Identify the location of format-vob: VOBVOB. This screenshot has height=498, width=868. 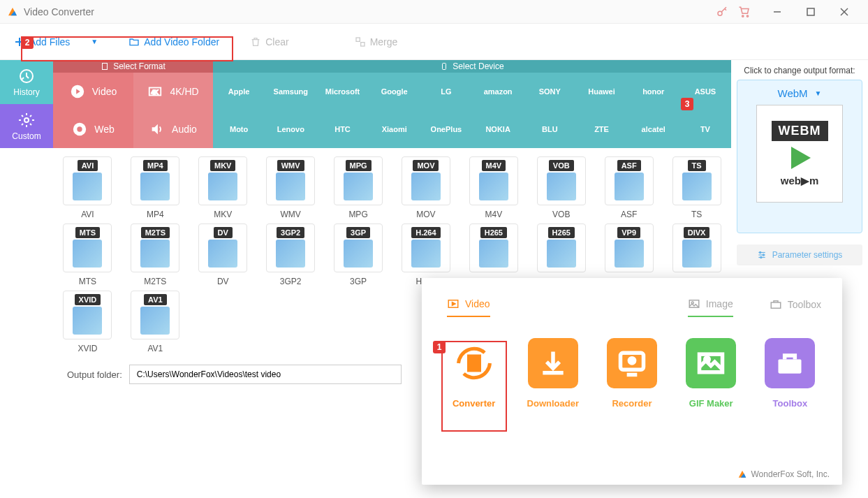
(561, 188).